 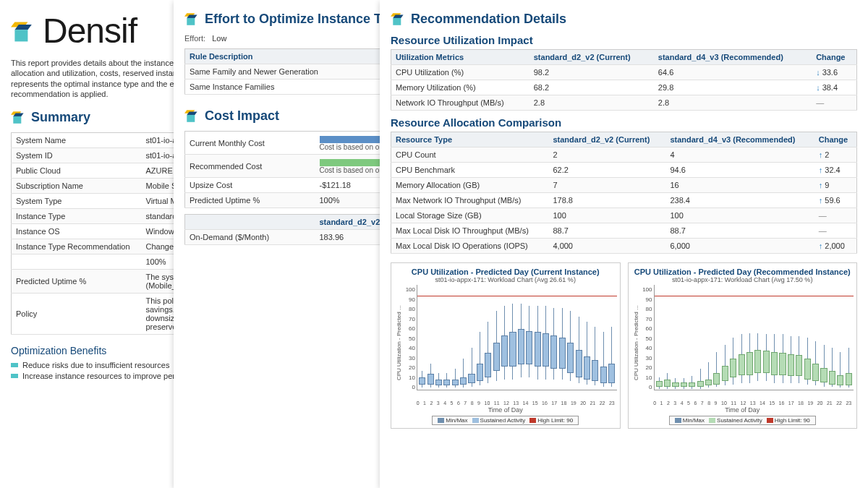 What do you see at coordinates (743, 410) in the screenshot?
I see `x-axis-label: Time of Day` at bounding box center [743, 410].